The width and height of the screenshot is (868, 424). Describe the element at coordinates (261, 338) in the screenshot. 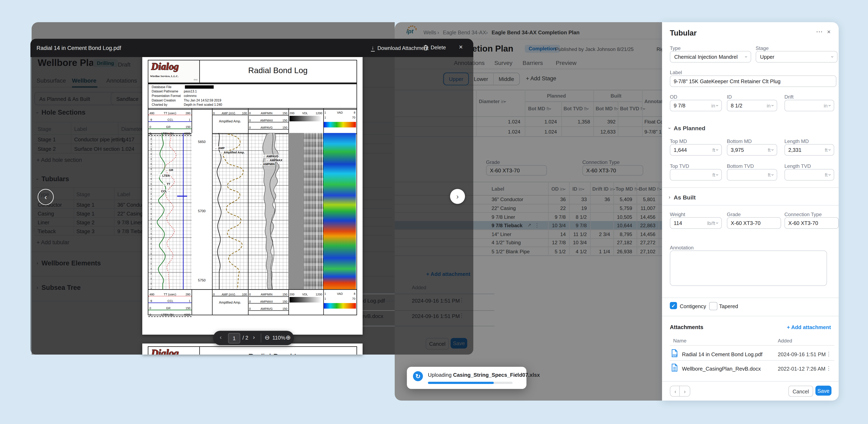

I see `pager-divider` at that location.